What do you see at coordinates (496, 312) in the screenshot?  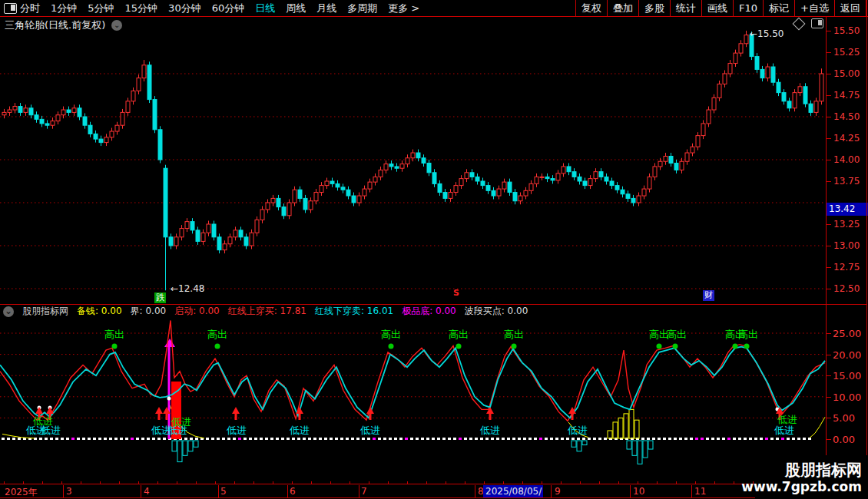 I see `indicator-header-item: 波段买点: 0.00` at bounding box center [496, 312].